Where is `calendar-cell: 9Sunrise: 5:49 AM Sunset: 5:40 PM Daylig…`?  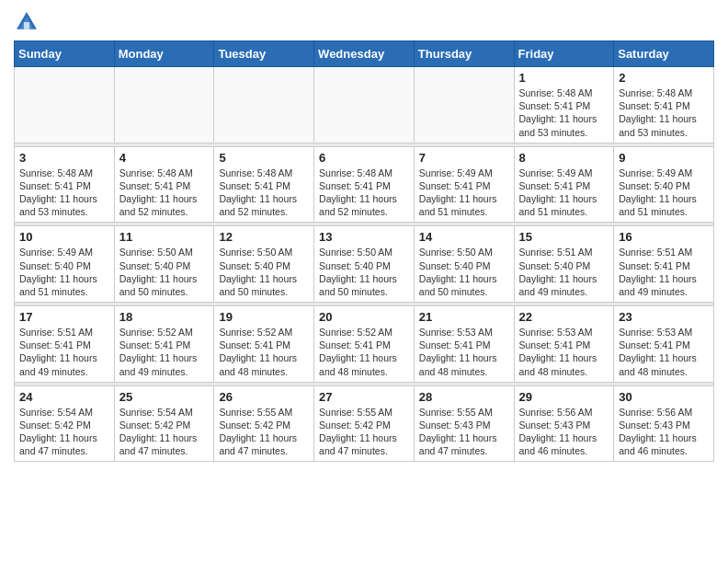 calendar-cell: 9Sunrise: 5:49 AM Sunset: 5:40 PM Daylig… is located at coordinates (664, 184).